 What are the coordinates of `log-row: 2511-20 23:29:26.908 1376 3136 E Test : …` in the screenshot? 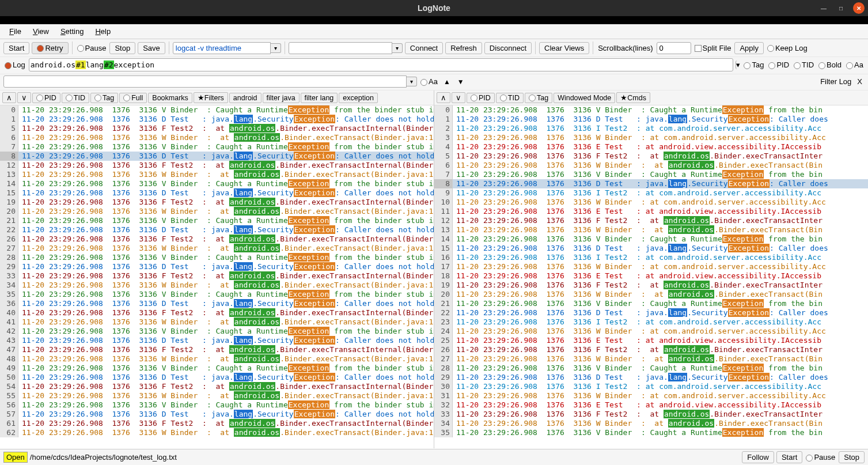 It's located at (651, 341).